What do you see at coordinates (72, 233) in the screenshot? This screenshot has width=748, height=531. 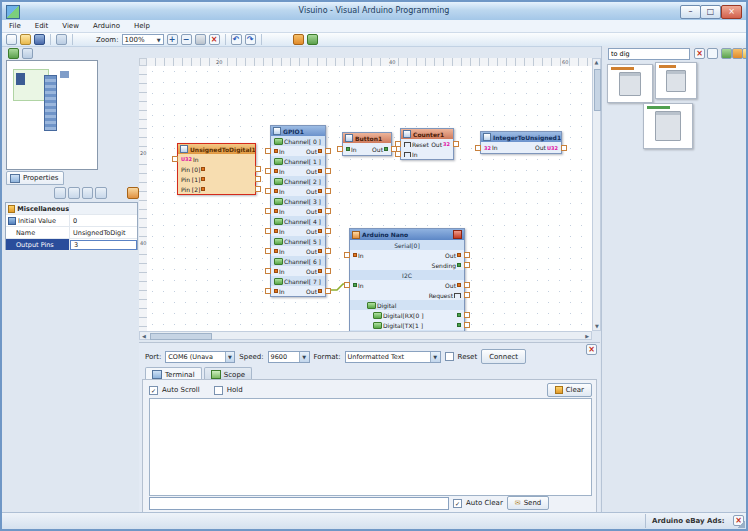 I see `property-row: Name UnsignedToDigit` at bounding box center [72, 233].